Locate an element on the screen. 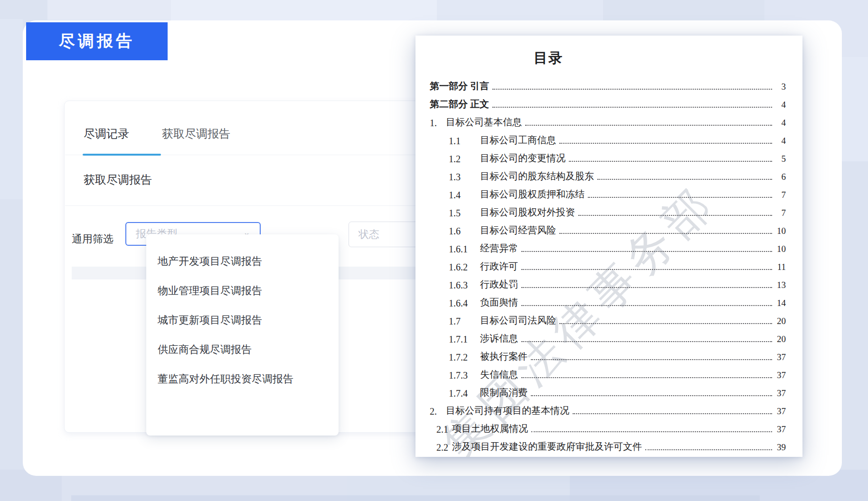 The image size is (868, 501). toc-row: 1.7.4限制高消费37 is located at coordinates (608, 390).